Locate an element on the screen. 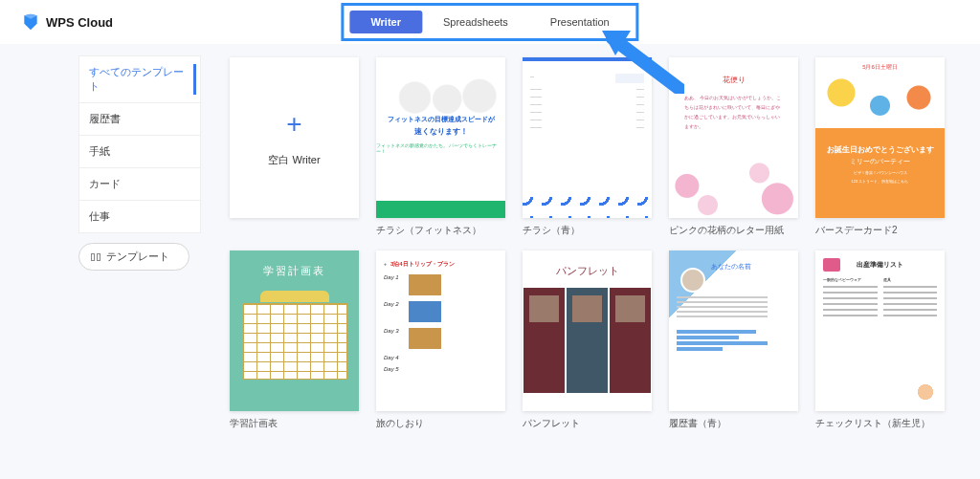  template-card-pamphlet: パンフレット パンフレット is located at coordinates (588, 340).